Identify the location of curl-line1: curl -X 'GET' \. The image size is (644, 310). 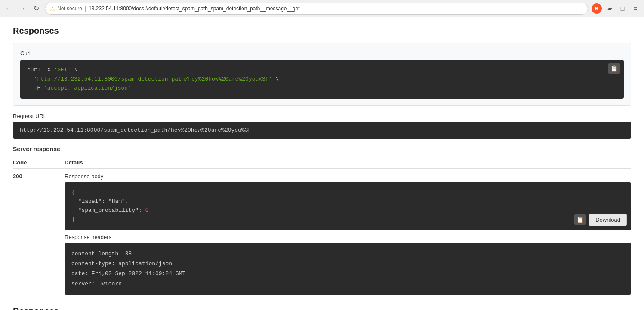
(52, 70).